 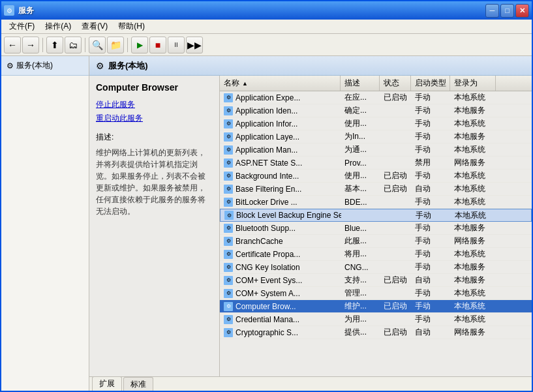 I want to click on stop-button: ■, so click(x=158, y=45).